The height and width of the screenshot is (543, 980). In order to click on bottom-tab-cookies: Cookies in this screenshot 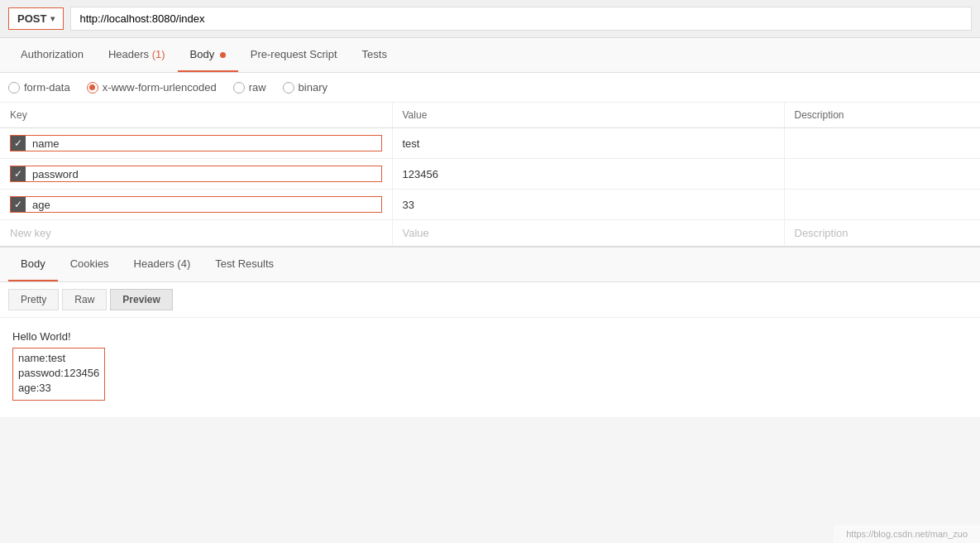, I will do `click(89, 265)`.